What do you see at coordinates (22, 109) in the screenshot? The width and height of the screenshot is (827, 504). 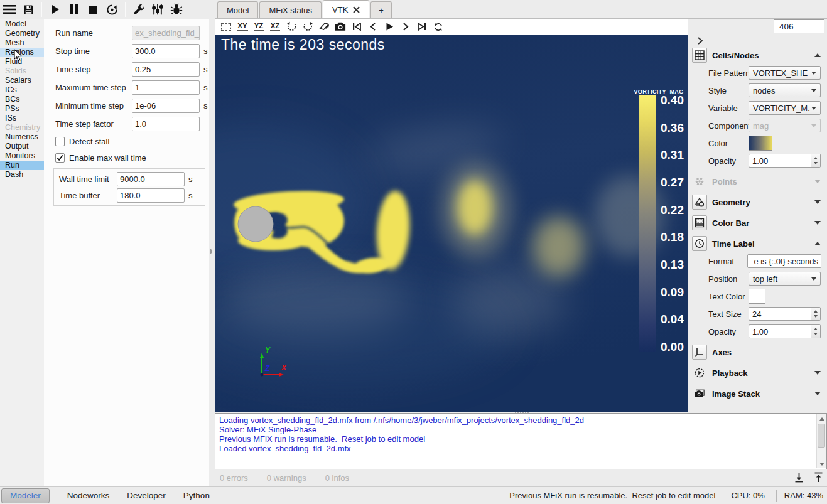 I see `sidebar-item-pss: PSs` at bounding box center [22, 109].